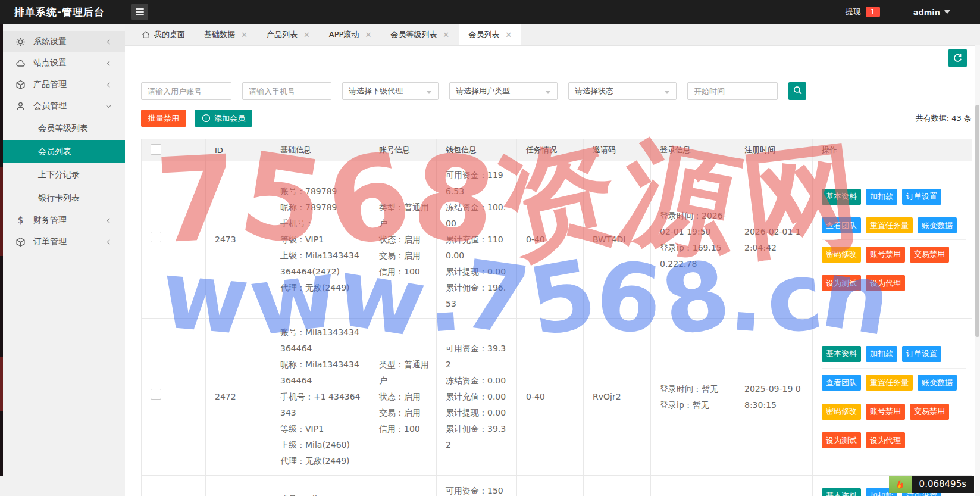  What do you see at coordinates (20, 242) in the screenshot?
I see `order-icon` at bounding box center [20, 242].